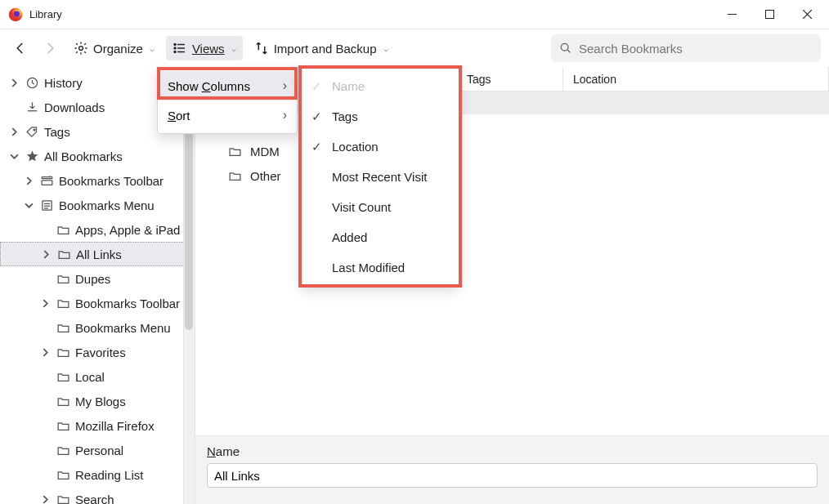 The width and height of the screenshot is (829, 504). What do you see at coordinates (379, 176) in the screenshot?
I see `submenu-item-label: Most Recent Visit` at bounding box center [379, 176].